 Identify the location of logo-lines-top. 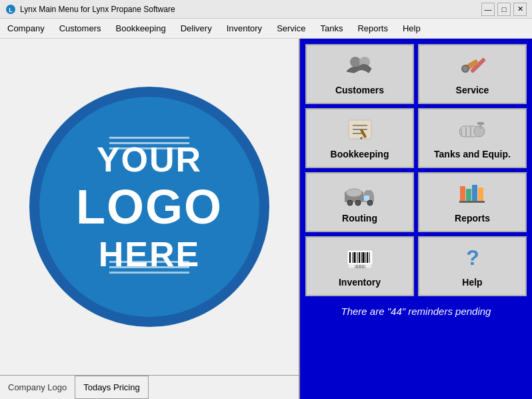
(149, 143).